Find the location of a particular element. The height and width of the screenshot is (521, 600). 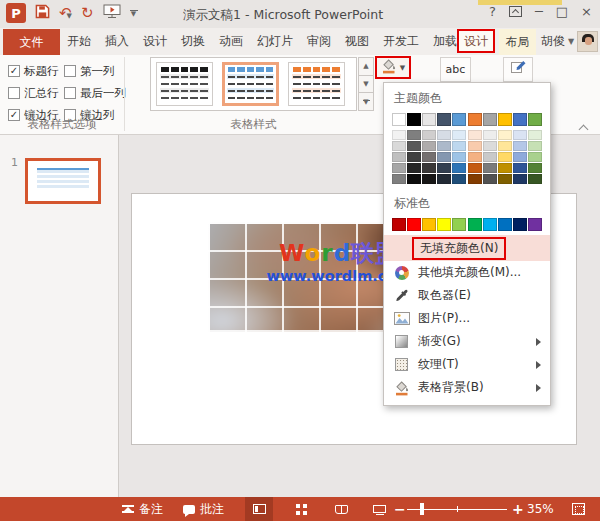

slide-sorter-button is located at coordinates (301, 509).